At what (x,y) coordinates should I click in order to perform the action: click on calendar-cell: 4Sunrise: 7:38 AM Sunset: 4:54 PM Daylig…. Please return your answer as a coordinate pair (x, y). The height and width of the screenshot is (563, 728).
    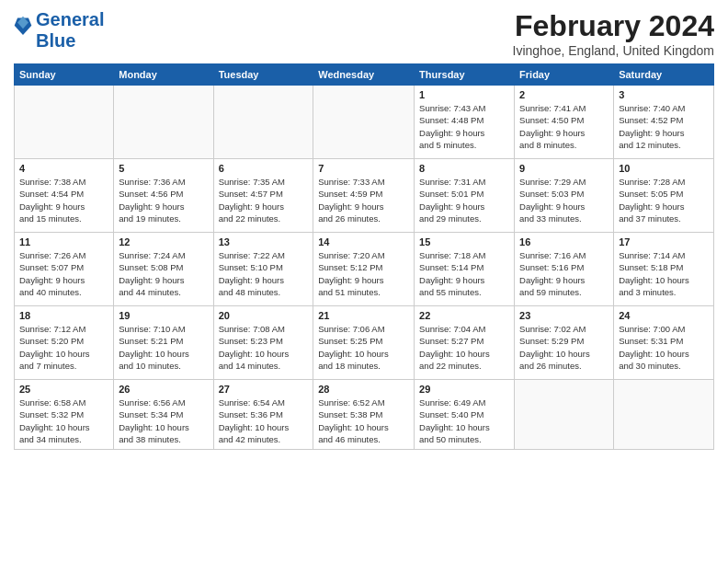
    Looking at the image, I should click on (64, 196).